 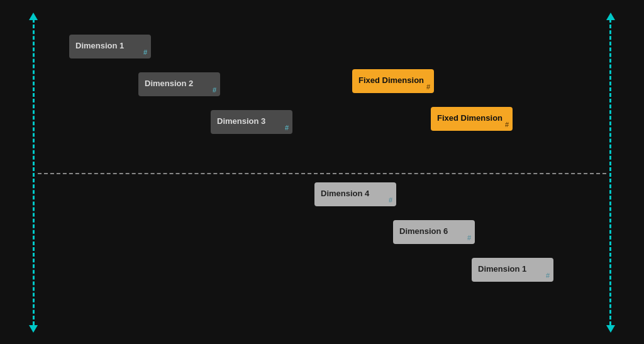 What do you see at coordinates (145, 52) in the screenshot?
I see `box-dim1-hash: #` at bounding box center [145, 52].